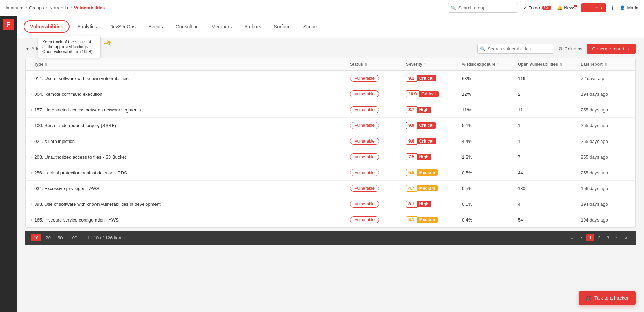 The width and height of the screenshot is (644, 312). What do you see at coordinates (15, 8) in the screenshot?
I see `breadcrumb-imamura: Imamura` at bounding box center [15, 8].